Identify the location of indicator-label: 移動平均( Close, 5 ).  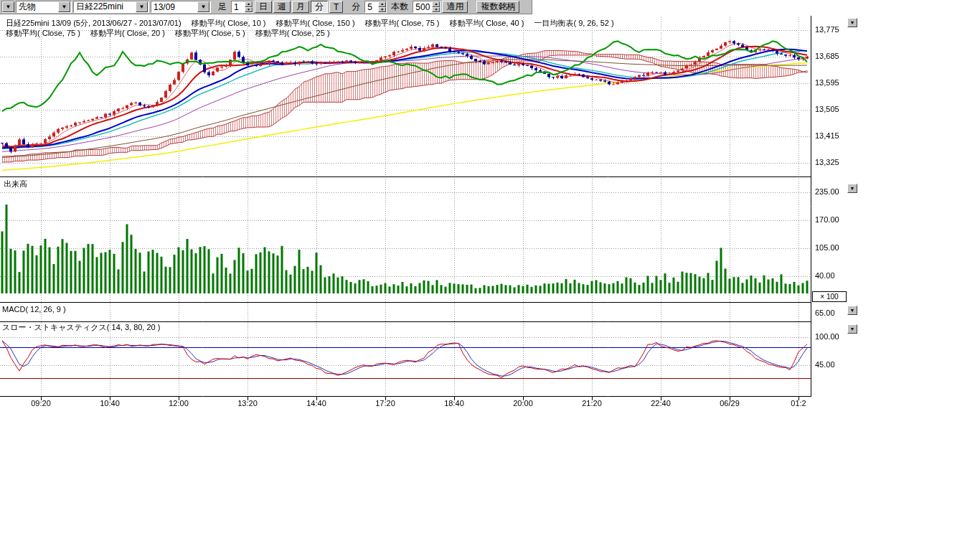
(210, 33).